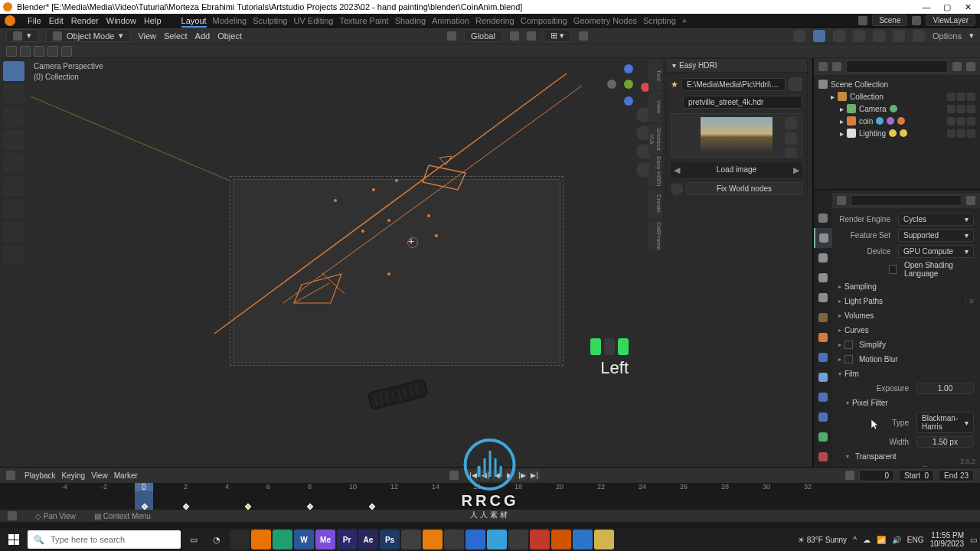 This screenshot has height=551, width=980. I want to click on favorite-icon: ★, so click(675, 84).